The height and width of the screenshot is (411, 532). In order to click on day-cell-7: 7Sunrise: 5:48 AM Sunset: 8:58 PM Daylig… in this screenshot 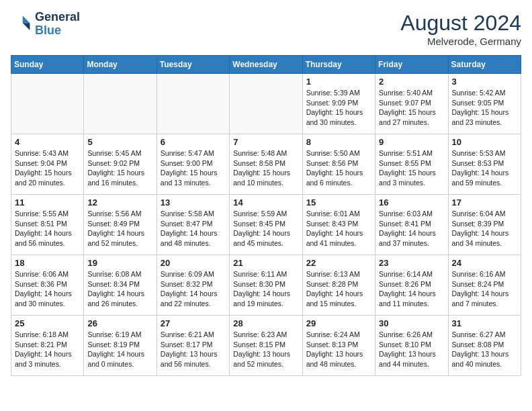, I will do `click(266, 165)`.